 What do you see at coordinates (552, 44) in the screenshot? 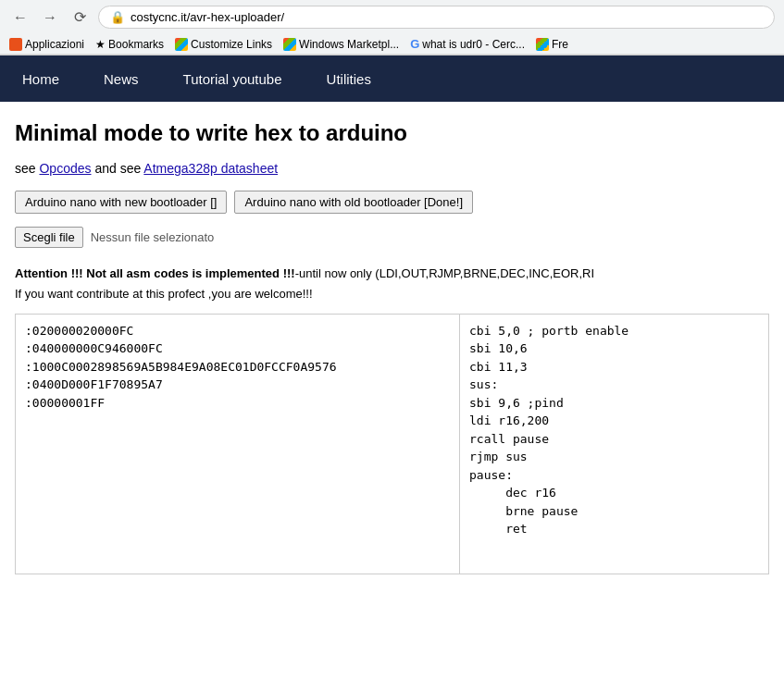
I see `bookmark-fre: Fre` at bounding box center [552, 44].